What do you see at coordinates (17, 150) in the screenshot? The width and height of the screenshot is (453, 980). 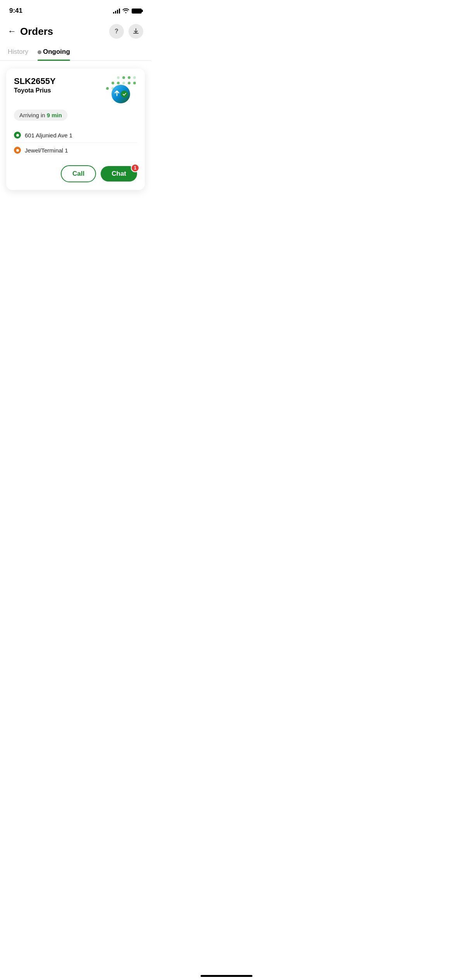 I see `dropoff-dot` at bounding box center [17, 150].